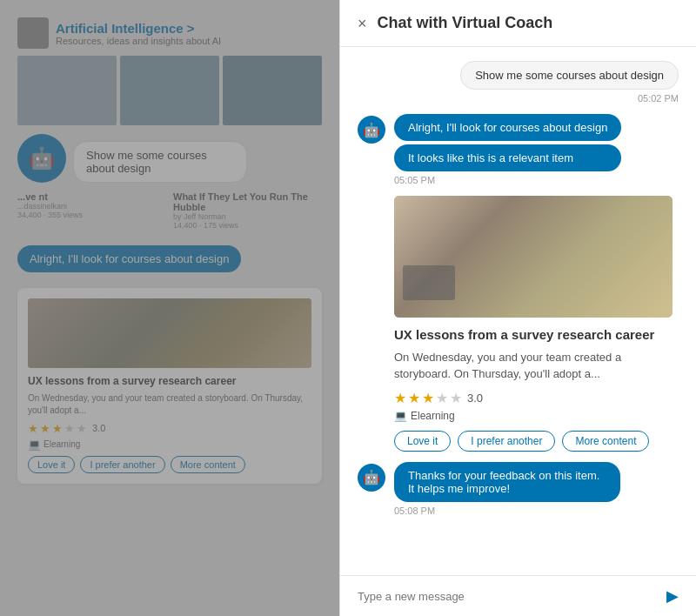 This screenshot has width=696, height=616. I want to click on user-message-1-time: 05:02 PM, so click(519, 98).